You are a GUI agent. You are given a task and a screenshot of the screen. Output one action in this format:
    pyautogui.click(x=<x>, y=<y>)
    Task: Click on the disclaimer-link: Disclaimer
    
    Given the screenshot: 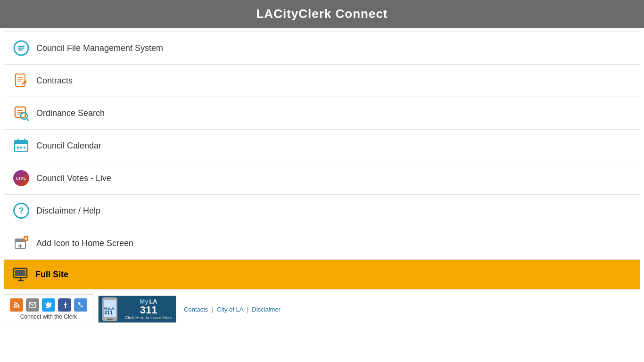 What is the action you would take?
    pyautogui.click(x=266, y=309)
    